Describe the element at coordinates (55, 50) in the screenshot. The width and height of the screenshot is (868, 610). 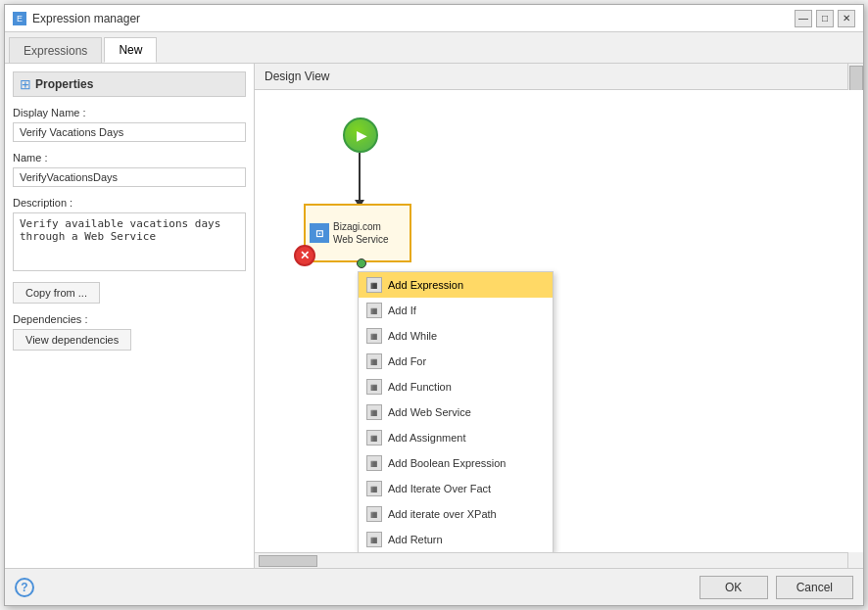
I see `tab-expressions: Expressions` at that location.